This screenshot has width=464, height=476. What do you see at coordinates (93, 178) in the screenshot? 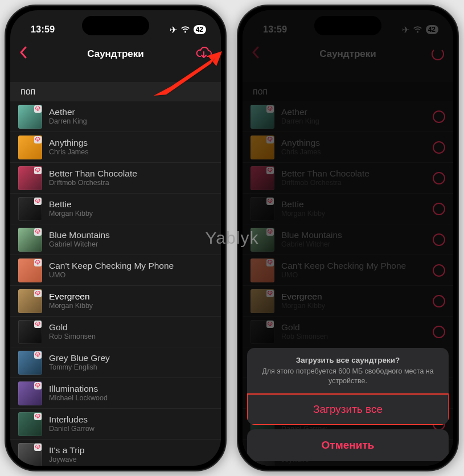
I see `track-meta: Better Than ChocolateDriftmob Orchestra` at bounding box center [93, 178].